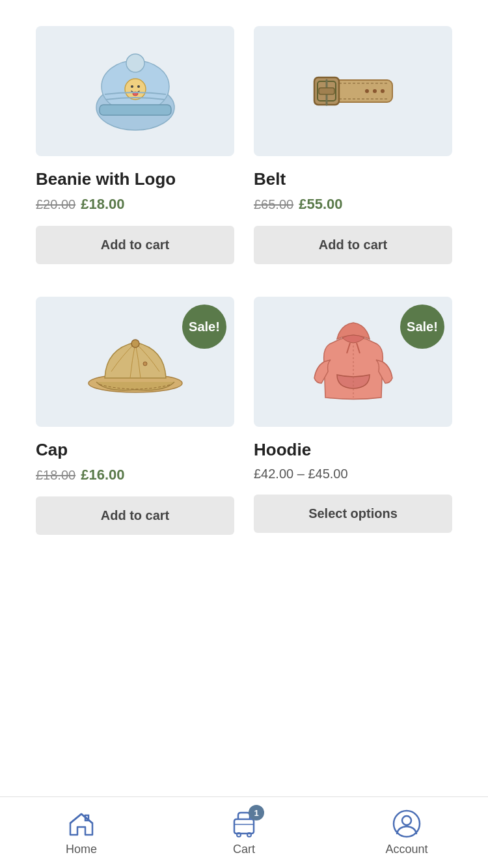 This screenshot has width=488, height=868. Describe the element at coordinates (135, 419) in the screenshot. I see `product-cap: Sale! Cap £18.0` at that location.